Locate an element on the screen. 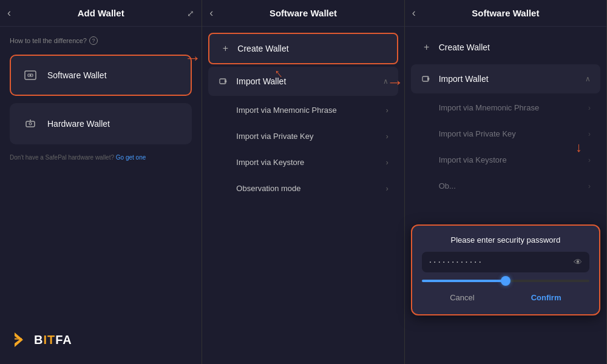  expand-button-1: ⤢ is located at coordinates (191, 13).